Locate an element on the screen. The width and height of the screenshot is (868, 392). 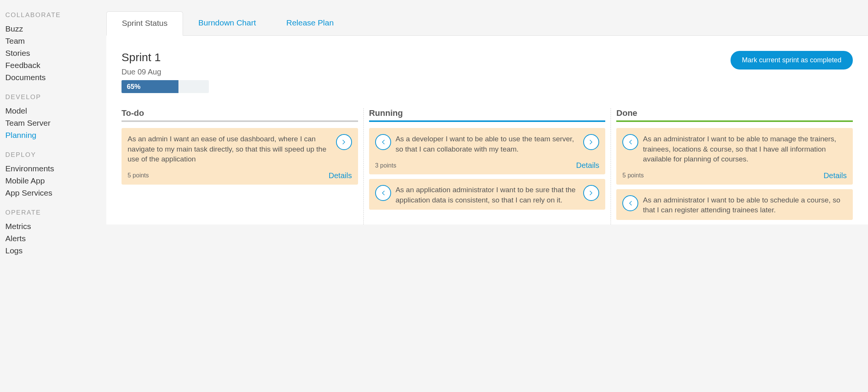
column-running: RunningAs a developer I want to be able … is located at coordinates (488, 166).